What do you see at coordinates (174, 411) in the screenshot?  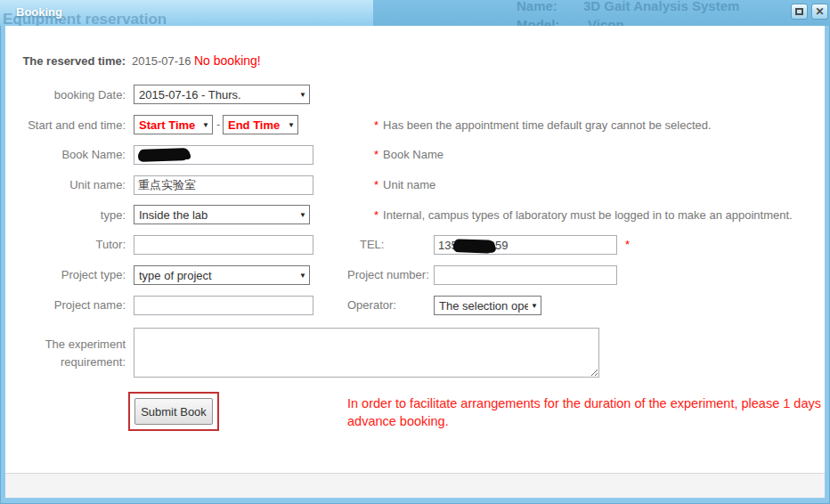 I see `submit-book-button: Submit Book` at bounding box center [174, 411].